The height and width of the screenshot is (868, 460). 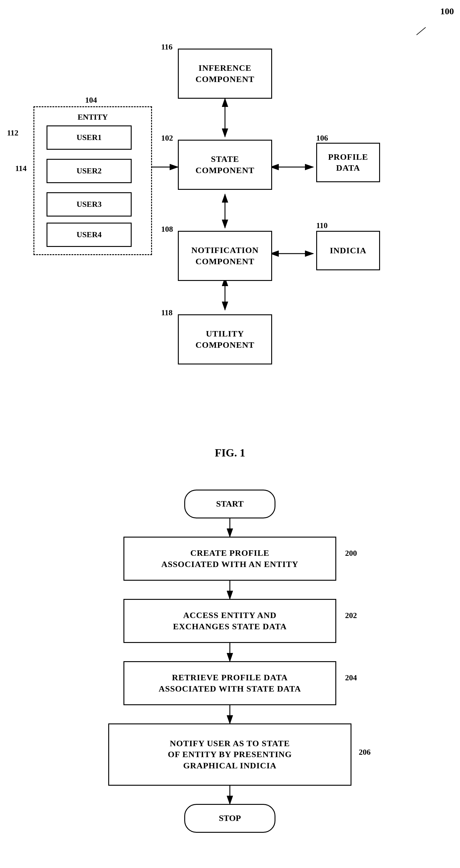 I want to click on stop-node: STOP, so click(x=230, y=818).